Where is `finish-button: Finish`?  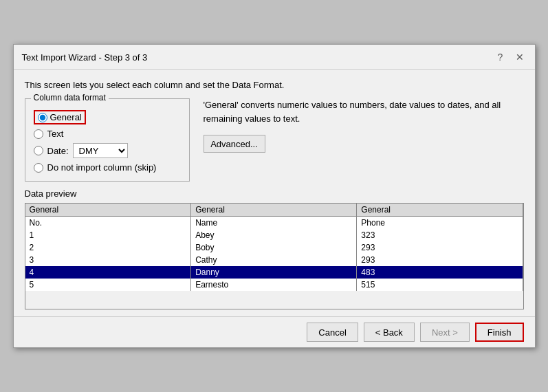
finish-button: Finish is located at coordinates (499, 332).